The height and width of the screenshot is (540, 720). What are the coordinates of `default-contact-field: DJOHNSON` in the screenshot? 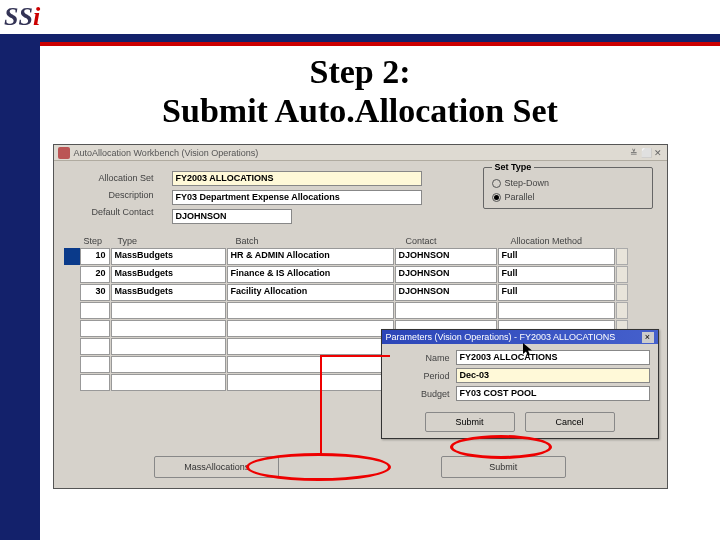 It's located at (232, 216).